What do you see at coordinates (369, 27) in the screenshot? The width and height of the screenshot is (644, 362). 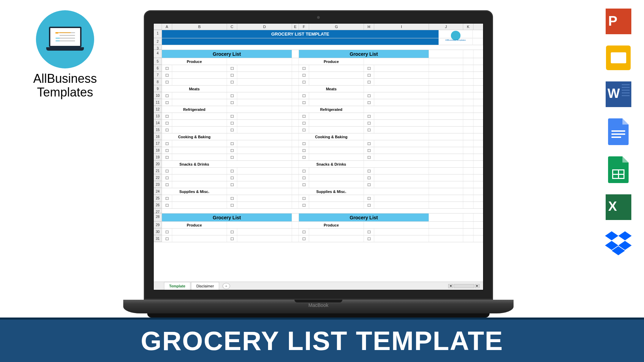 I see `col-header: H` at bounding box center [369, 27].